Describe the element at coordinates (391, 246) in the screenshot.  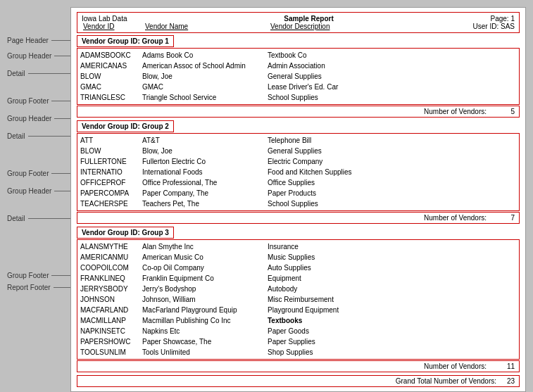
I see `vendor-desc-cell: Insurance` at that location.